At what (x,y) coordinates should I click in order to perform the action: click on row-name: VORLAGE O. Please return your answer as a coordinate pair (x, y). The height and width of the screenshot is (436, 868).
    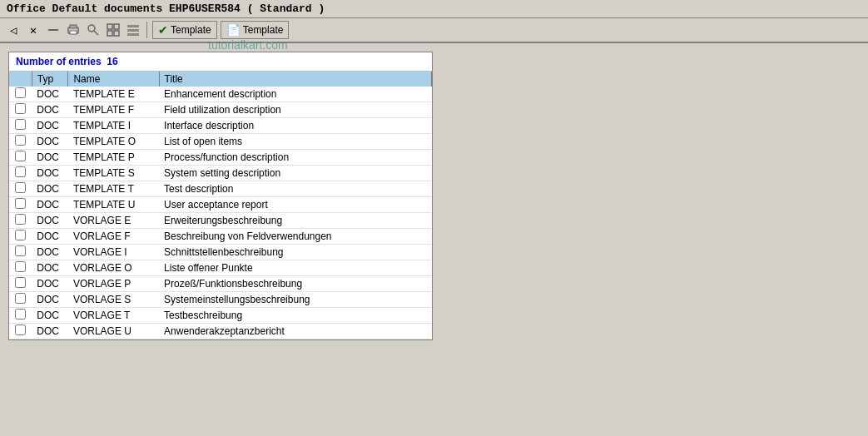
    Looking at the image, I should click on (113, 268).